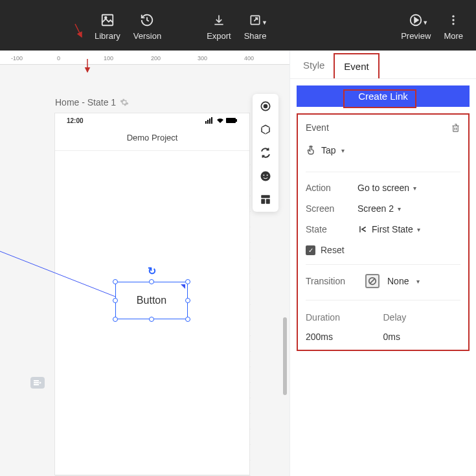 The image size is (476, 476). What do you see at coordinates (255, 26) in the screenshot?
I see `share-button: ▼ Share` at bounding box center [255, 26].